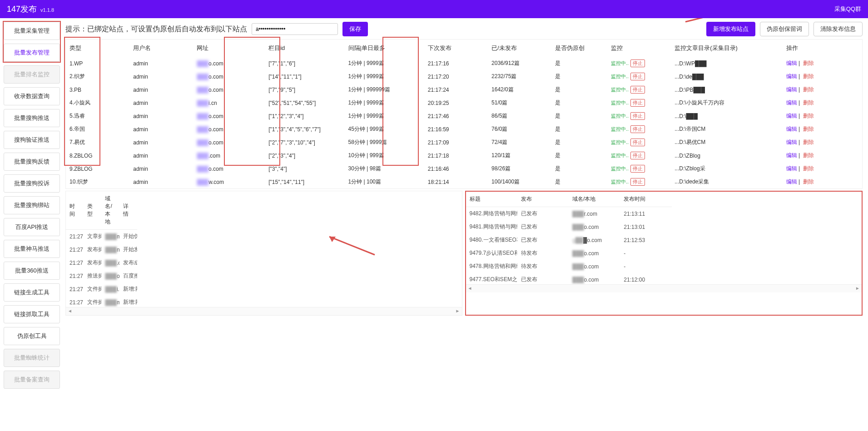 This screenshot has width=868, height=431. What do you see at coordinates (304, 76) in the screenshot?
I see `cell: ["14","11","1"]` at bounding box center [304, 76].